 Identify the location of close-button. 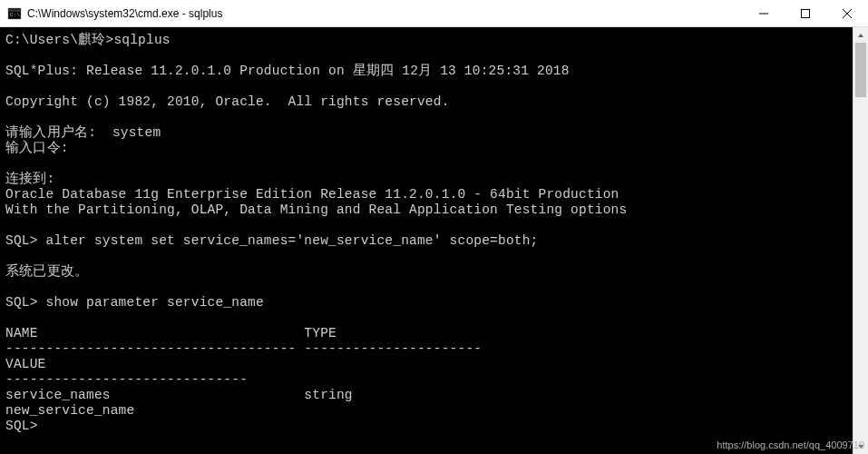
(847, 14).